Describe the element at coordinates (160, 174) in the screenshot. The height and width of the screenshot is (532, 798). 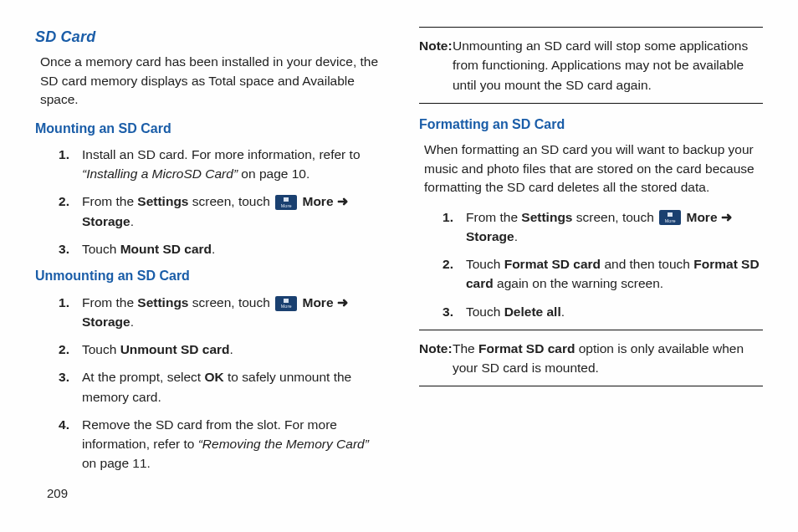
I see `reference-text: “Installing a MicroSD Card”` at that location.